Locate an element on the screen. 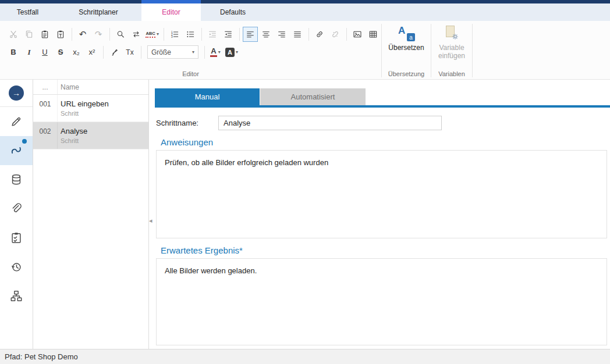 This screenshot has width=610, height=364. ribbon-group-separator is located at coordinates (473, 51).